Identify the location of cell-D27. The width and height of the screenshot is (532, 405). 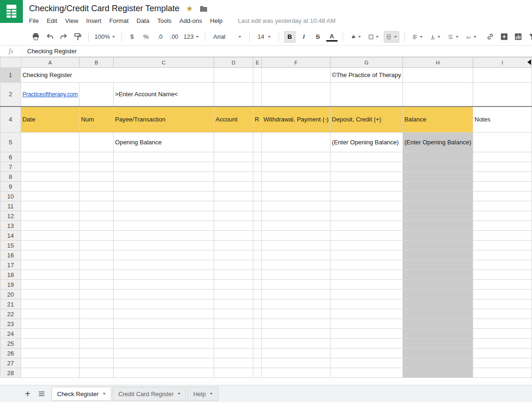
(234, 363).